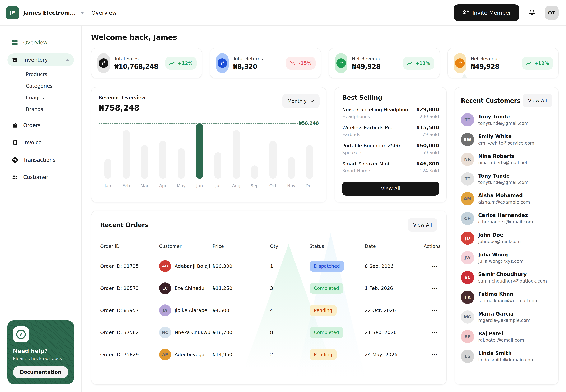 The width and height of the screenshot is (566, 392). What do you see at coordinates (507, 297) in the screenshot?
I see `list-item: FK Fatima Khan fatima.khan@webmail.com` at bounding box center [507, 297].